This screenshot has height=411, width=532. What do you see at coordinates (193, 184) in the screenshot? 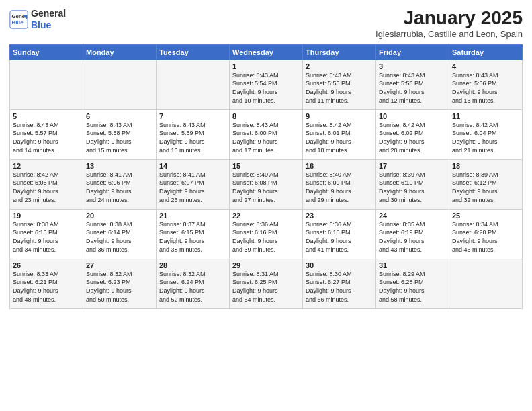
I see `calendar-cell: 14Sunrise: 8:41 AM Sunset: 6:07 PM Dayli…` at bounding box center [193, 184].